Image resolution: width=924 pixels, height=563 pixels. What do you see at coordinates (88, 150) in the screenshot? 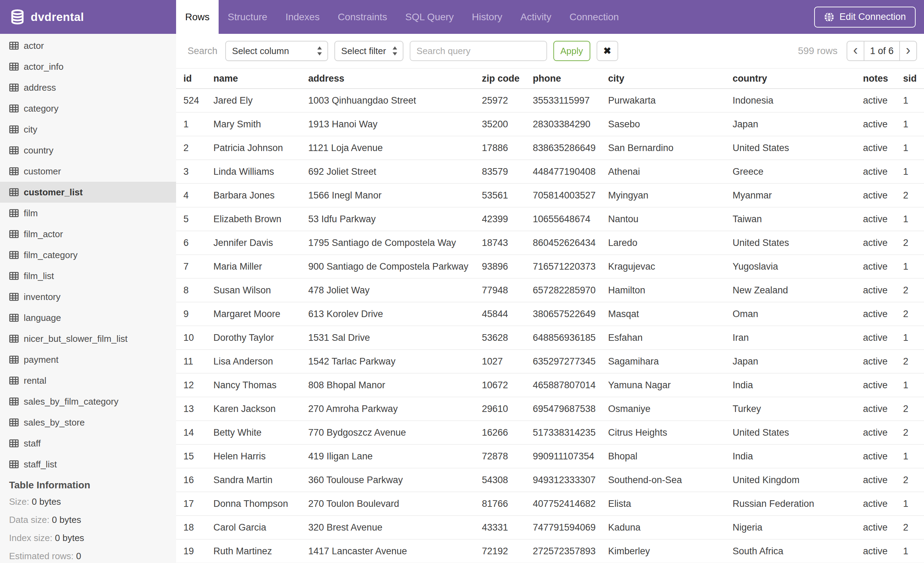
I see `sidebar-item-country: country` at bounding box center [88, 150].